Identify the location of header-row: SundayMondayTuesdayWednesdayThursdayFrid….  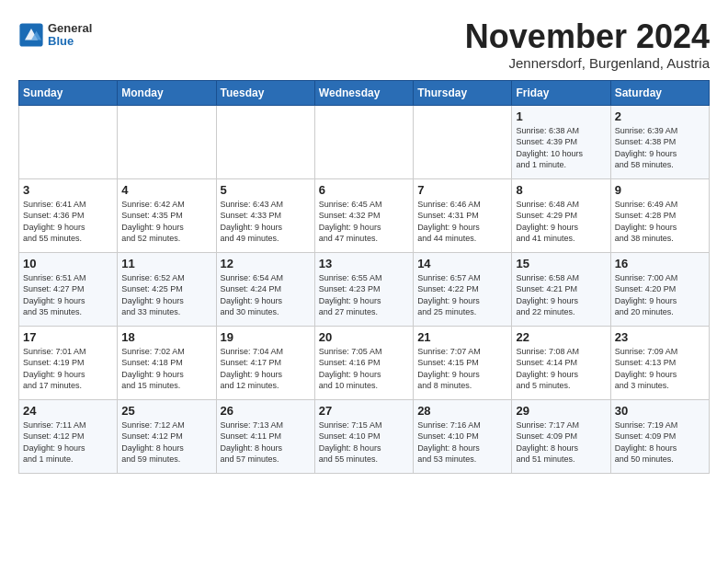
(364, 92).